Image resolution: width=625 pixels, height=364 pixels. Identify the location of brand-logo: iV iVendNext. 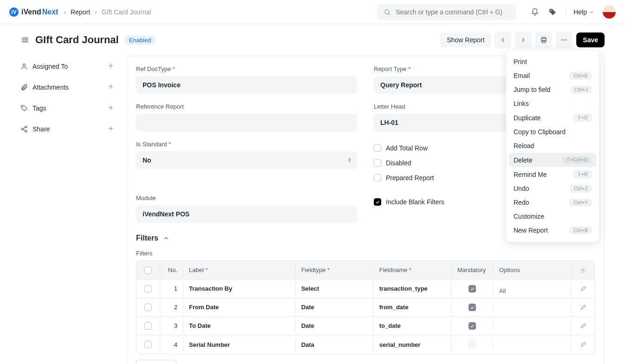
(33, 12).